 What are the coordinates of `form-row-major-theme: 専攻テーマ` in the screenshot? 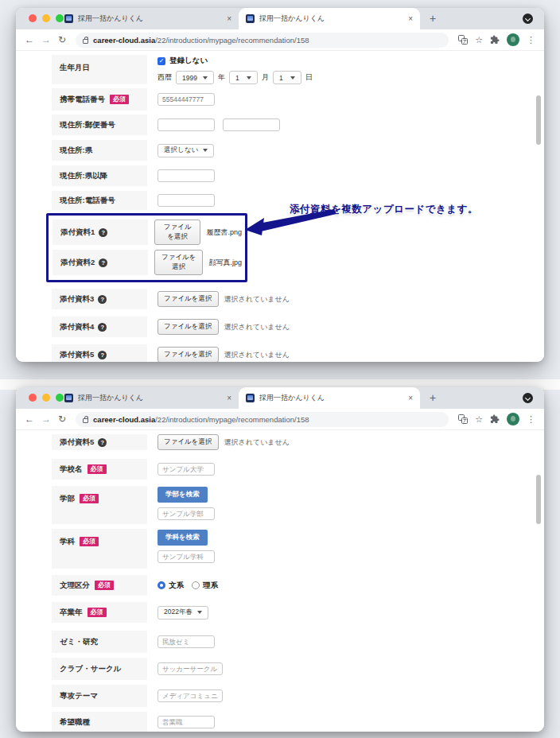 It's located at (298, 696).